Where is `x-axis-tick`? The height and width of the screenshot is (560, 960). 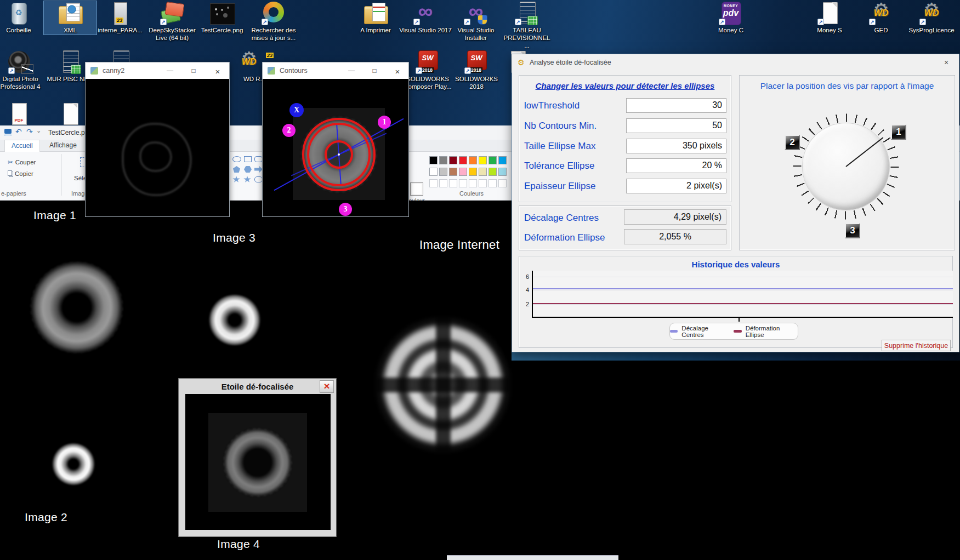
x-axis-tick is located at coordinates (739, 320).